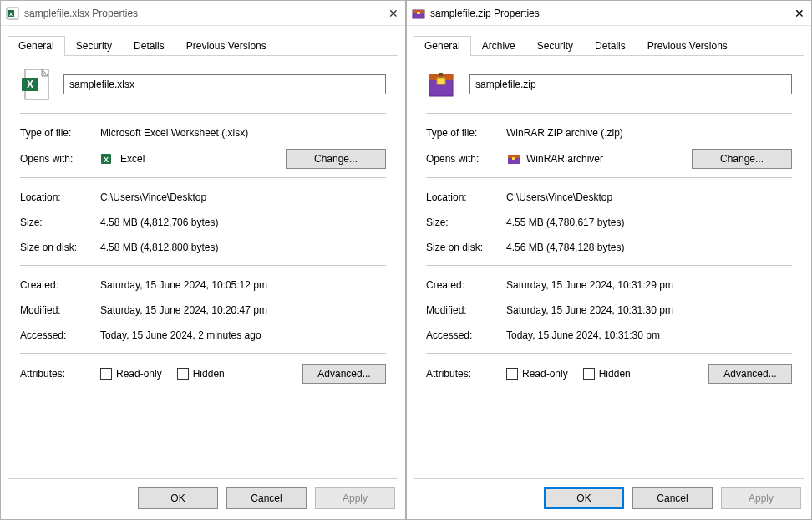 The height and width of the screenshot is (520, 812). Describe the element at coordinates (108, 159) in the screenshot. I see `excel-app-icon: X` at that location.